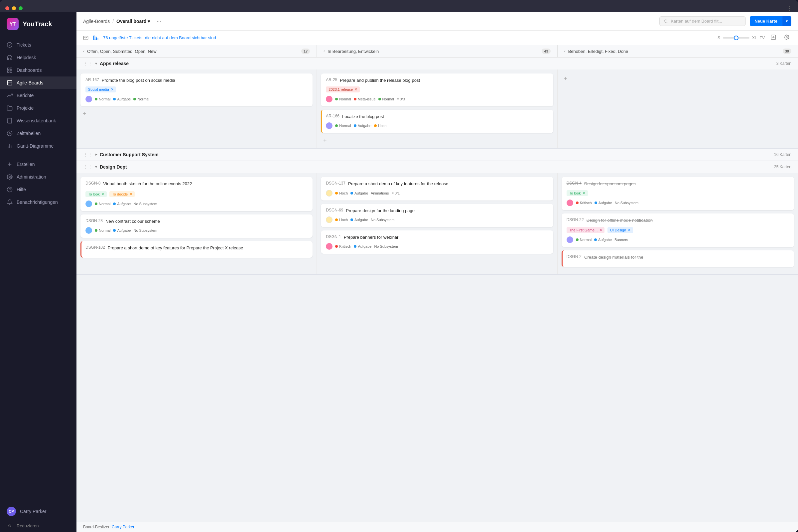  What do you see at coordinates (766, 21) in the screenshot?
I see `new-card-button: Neue Karte` at bounding box center [766, 21].